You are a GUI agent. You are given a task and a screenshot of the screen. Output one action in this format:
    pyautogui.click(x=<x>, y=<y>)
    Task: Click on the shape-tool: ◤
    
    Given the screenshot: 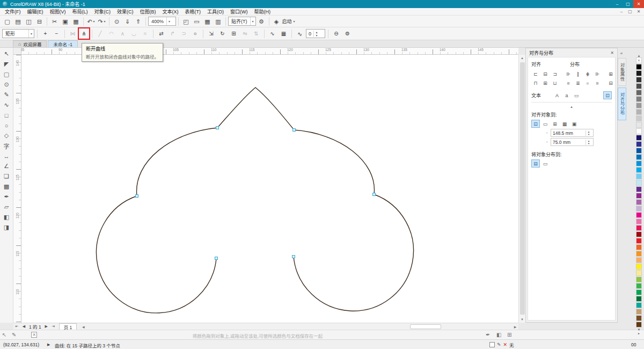 What is the action you would take?
    pyautogui.click(x=6, y=64)
    